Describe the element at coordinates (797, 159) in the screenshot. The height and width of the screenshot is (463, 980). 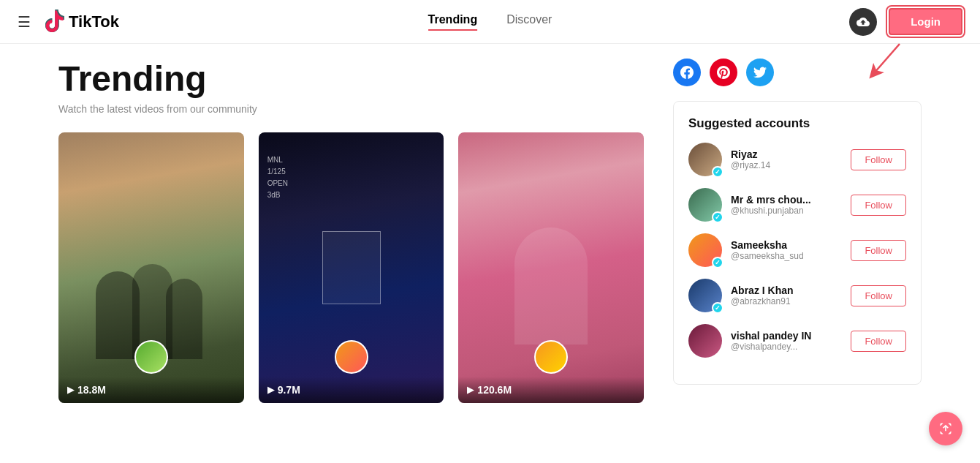
I see `account-row-riyaz: ✓ Riyaz @riyaz.14 Follow` at that location.